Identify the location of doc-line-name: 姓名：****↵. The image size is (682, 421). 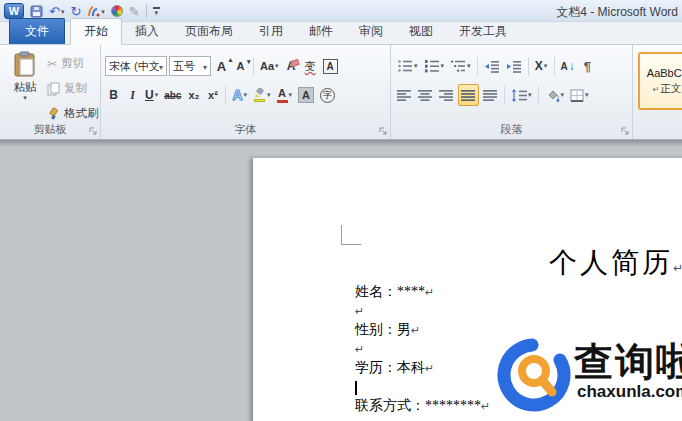
(422, 292).